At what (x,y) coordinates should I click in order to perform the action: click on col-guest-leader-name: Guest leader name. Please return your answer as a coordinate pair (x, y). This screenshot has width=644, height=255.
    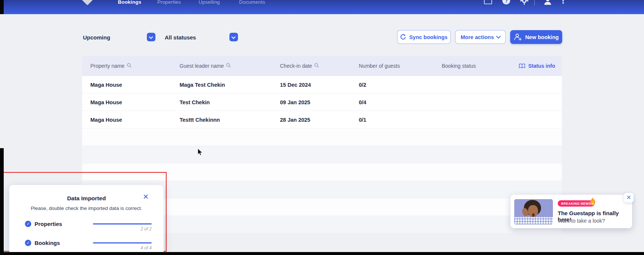
    Looking at the image, I should click on (205, 66).